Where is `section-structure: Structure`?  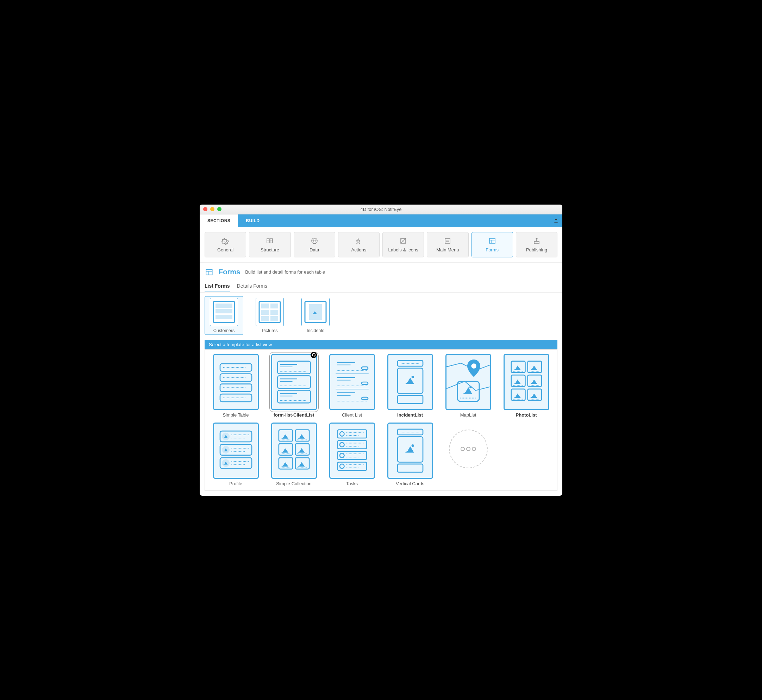
section-structure: Structure is located at coordinates (270, 245).